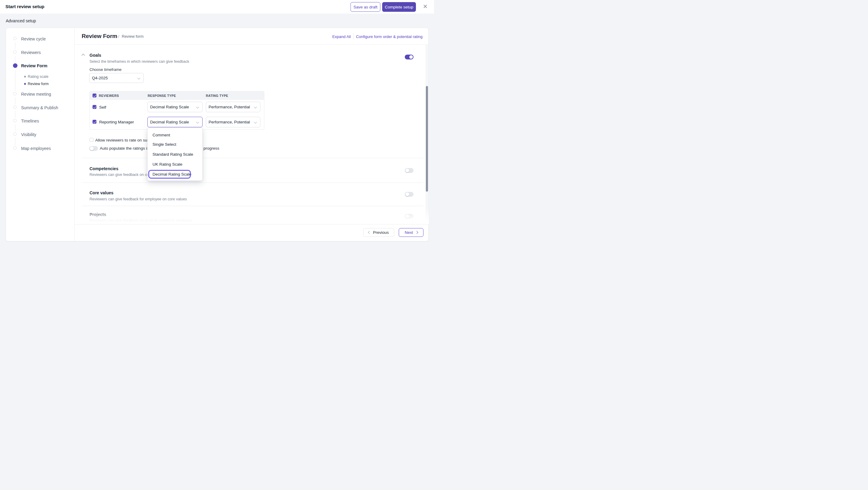 The height and width of the screenshot is (490, 868). I want to click on dropdown-option-comment: Comment, so click(175, 135).